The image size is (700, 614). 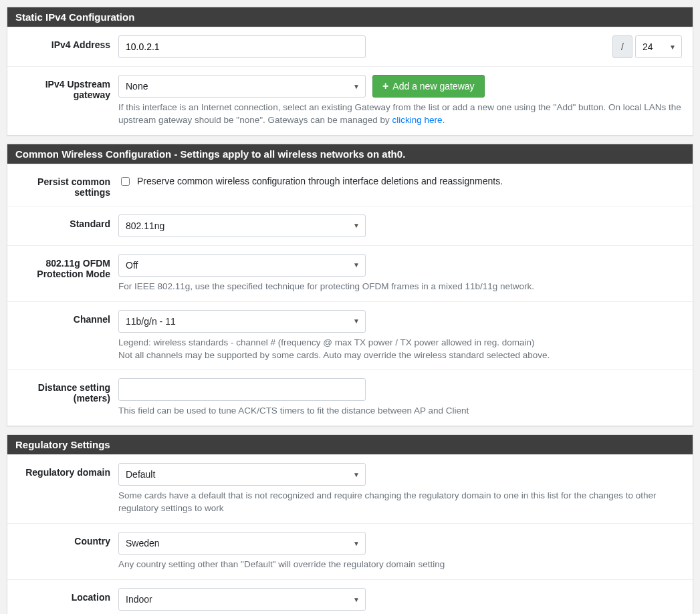 What do you see at coordinates (242, 599) in the screenshot?
I see `location-select: Indoor` at bounding box center [242, 599].